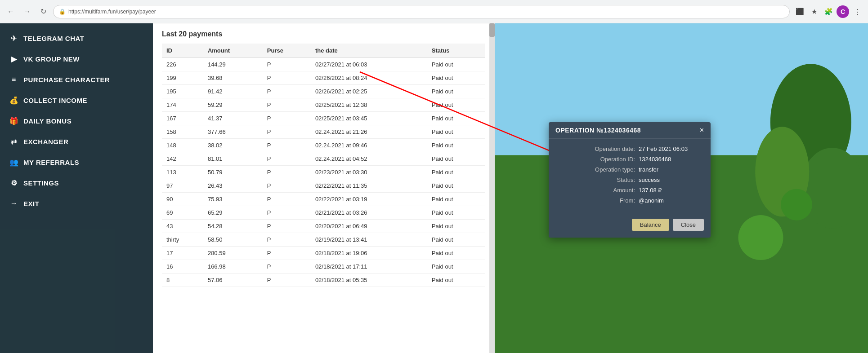 The image size is (868, 353). What do you see at coordinates (55, 101) in the screenshot?
I see `sidebar-label-collect-income: COLLECT INCOME` at bounding box center [55, 101].